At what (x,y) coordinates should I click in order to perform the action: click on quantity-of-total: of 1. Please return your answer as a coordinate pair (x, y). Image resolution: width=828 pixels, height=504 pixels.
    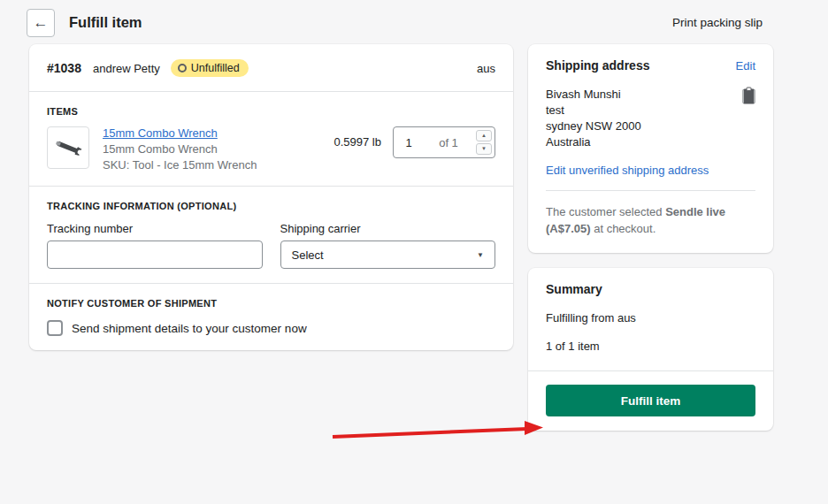
    Looking at the image, I should click on (448, 143).